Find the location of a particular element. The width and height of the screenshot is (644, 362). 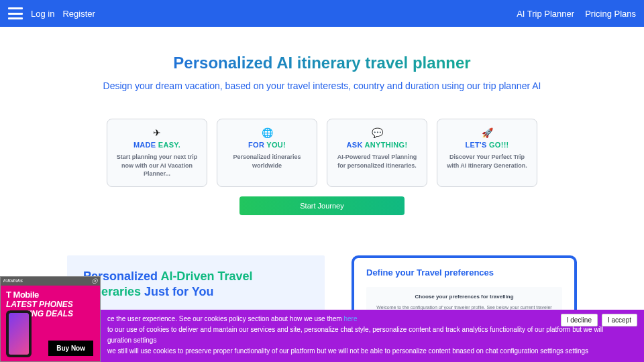

login-link: Log in is located at coordinates (43, 13).